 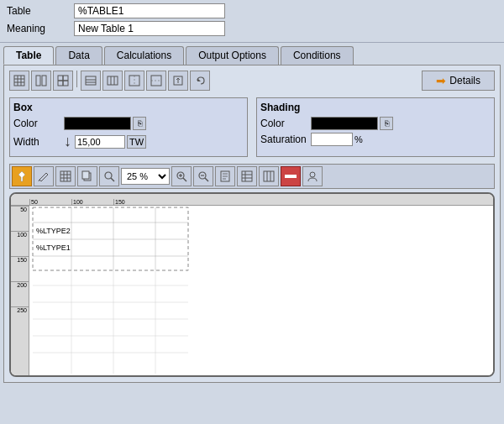 I want to click on ruler-v-50: 50, so click(x=20, y=218).